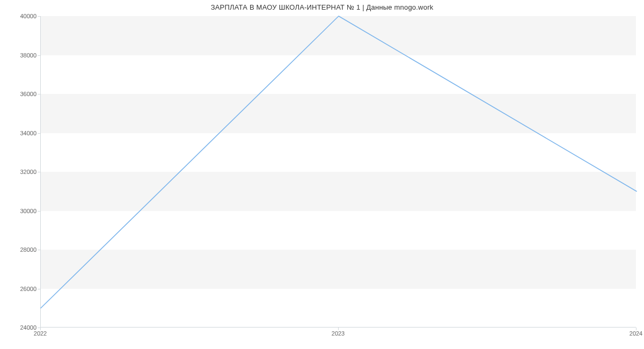  Describe the element at coordinates (20, 16) in the screenshot. I see `y-tick-label: 40000` at that location.